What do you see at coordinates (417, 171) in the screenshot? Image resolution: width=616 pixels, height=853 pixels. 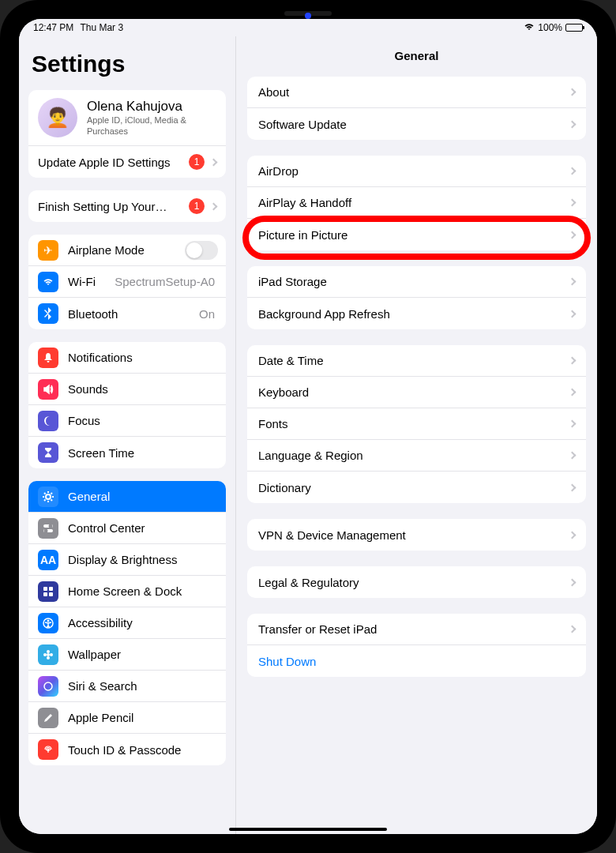 I see `airdrop-row: AirDrop` at bounding box center [417, 171].